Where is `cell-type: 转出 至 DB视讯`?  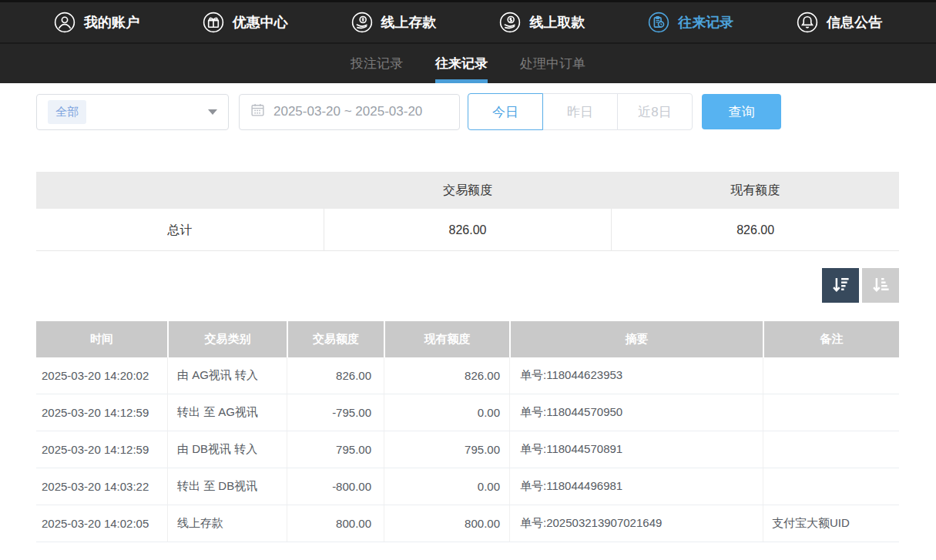
cell-type: 转出 至 DB视讯 is located at coordinates (226, 487).